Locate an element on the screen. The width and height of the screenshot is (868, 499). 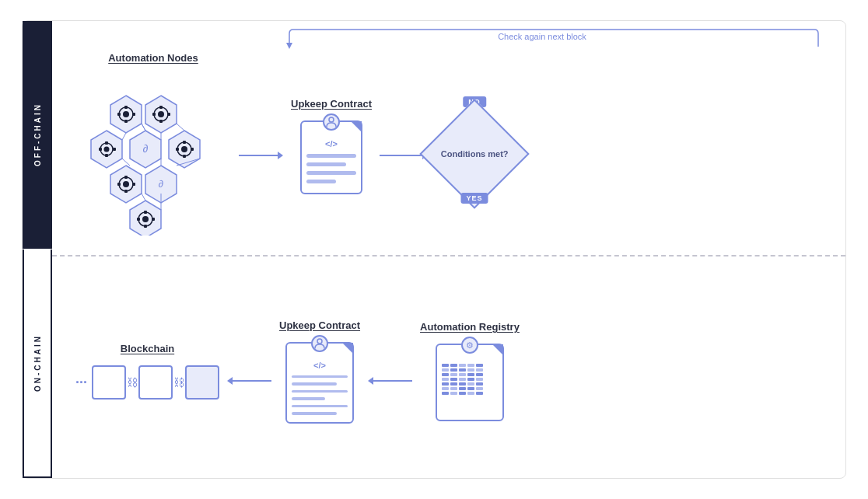
conditions-text: Conditions met? is located at coordinates (474, 153).